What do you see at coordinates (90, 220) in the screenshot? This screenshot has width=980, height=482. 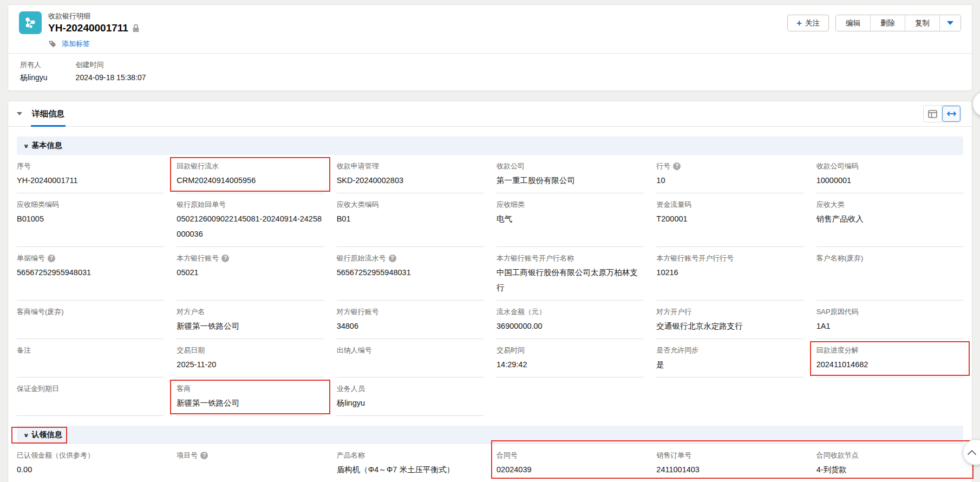 I see `detail-field: 应收细类编码B01005` at bounding box center [90, 220].